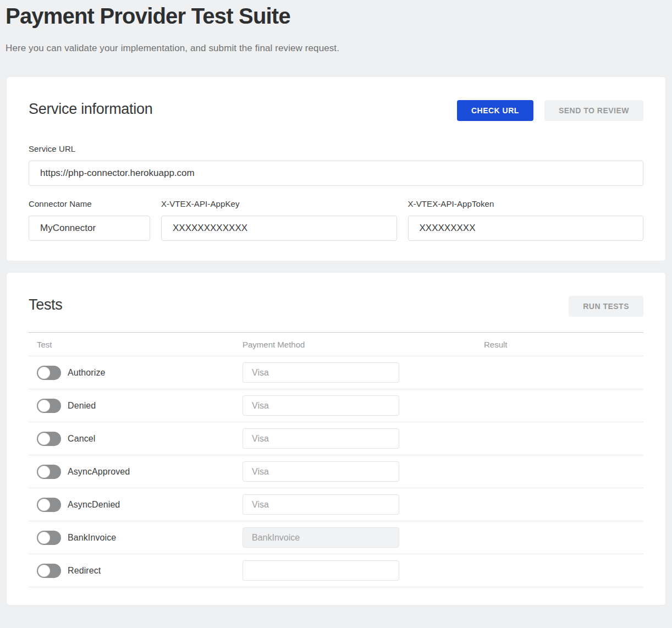 This screenshot has height=628, width=672. What do you see at coordinates (363, 344) in the screenshot?
I see `column-header-payment-method: Payment Method` at bounding box center [363, 344].